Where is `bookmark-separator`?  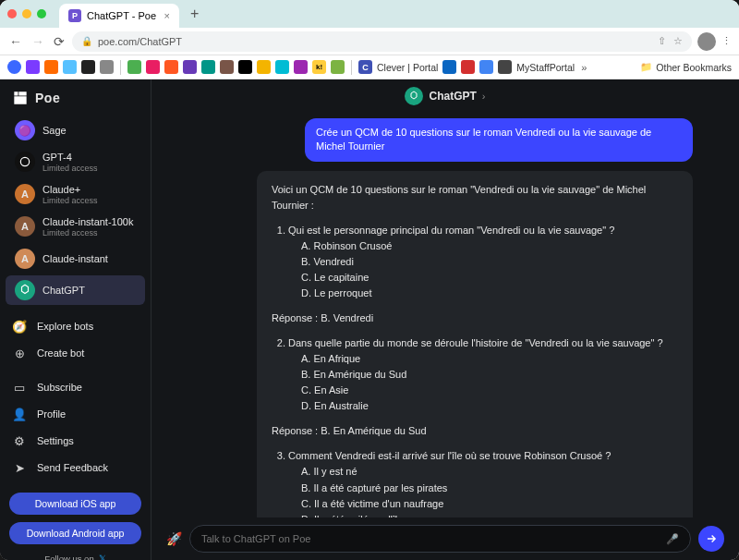
bookmark-separator is located at coordinates (120, 67).